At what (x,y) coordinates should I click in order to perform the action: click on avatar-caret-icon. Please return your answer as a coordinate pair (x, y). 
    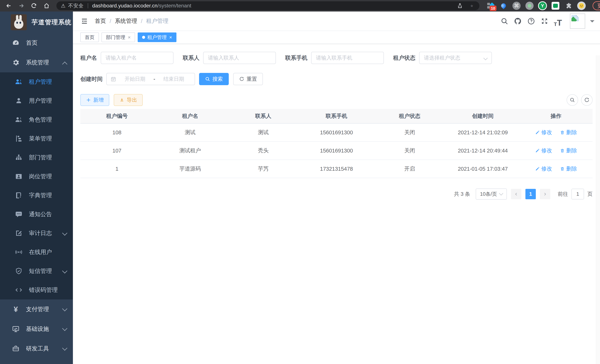
    Looking at the image, I should click on (592, 22).